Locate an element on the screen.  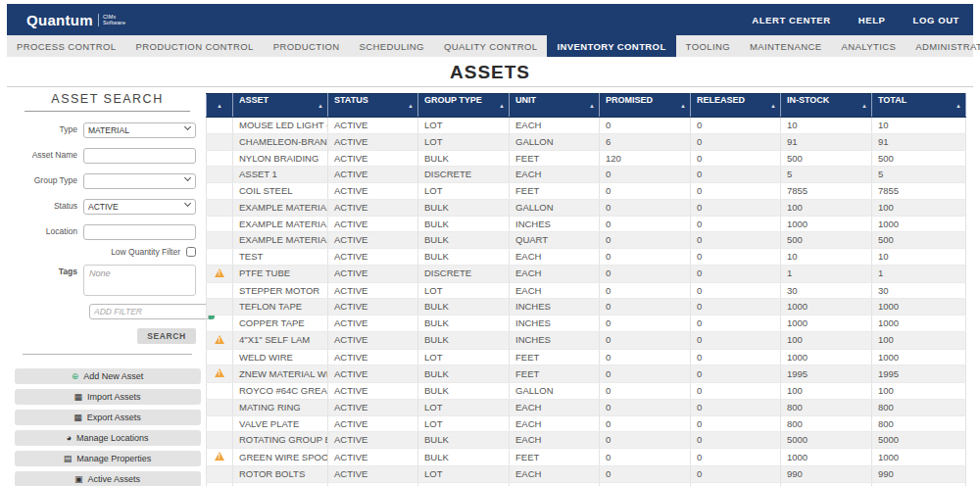
table-row: COIL STEELACTIVELOTFEET0078557855 is located at coordinates (586, 192).